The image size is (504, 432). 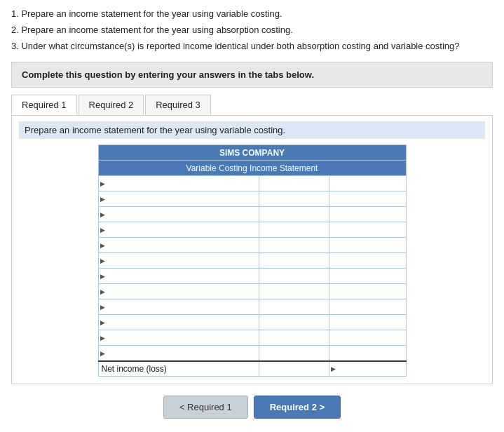 I want to click on row1-right-input, so click(x=367, y=184).